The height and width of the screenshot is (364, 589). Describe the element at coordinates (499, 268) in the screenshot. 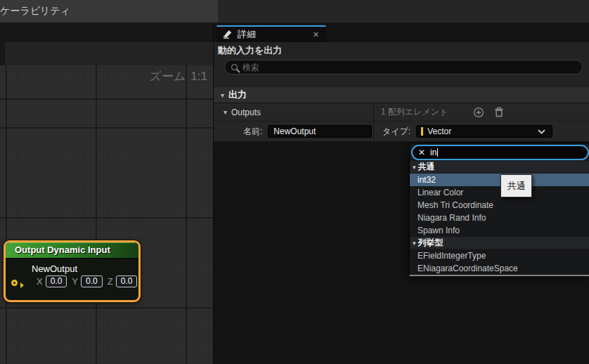

I see `picker-item-eniagaracoordinatespace: ENiagaraCoordinateSpace` at that location.